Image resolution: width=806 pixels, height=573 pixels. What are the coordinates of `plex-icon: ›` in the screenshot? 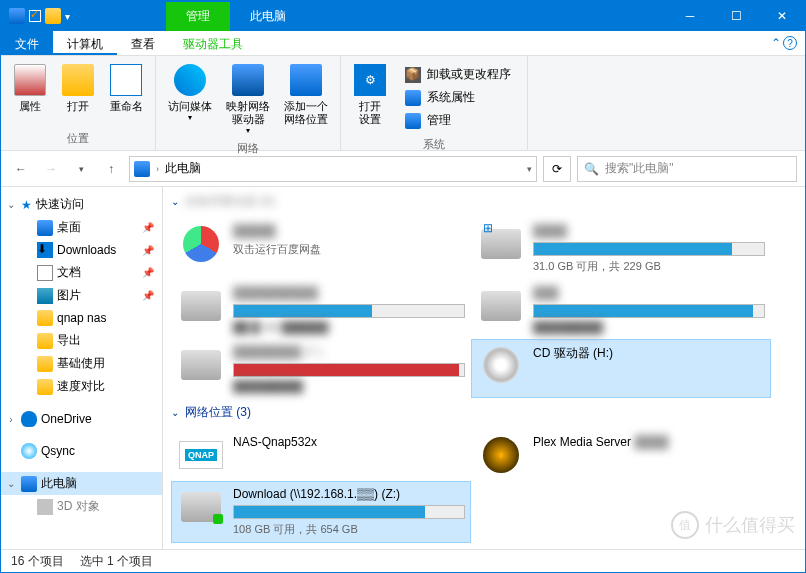 It's located at (501, 455).